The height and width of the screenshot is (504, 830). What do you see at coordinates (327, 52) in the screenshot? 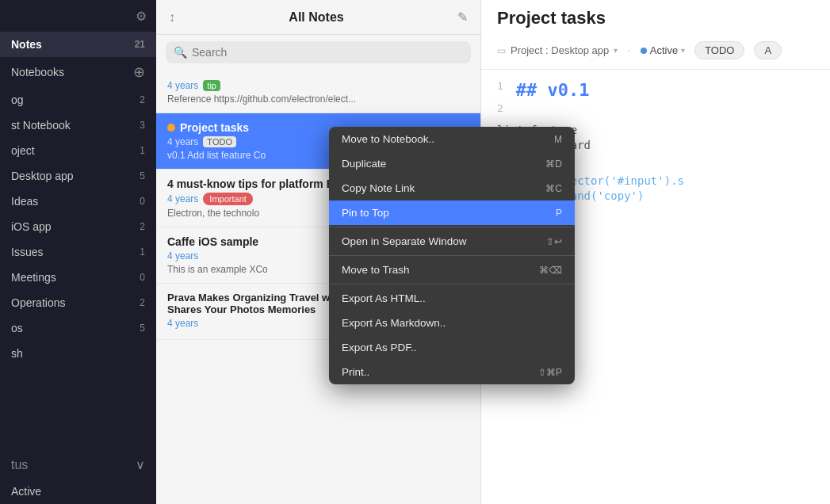
I see `search-input` at bounding box center [327, 52].